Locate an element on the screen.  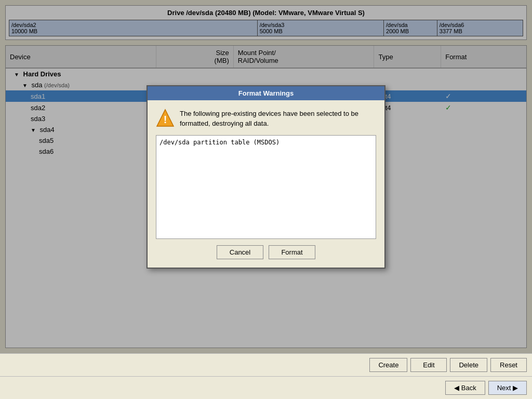
modal-buttons: Cancel Format is located at coordinates (266, 252).